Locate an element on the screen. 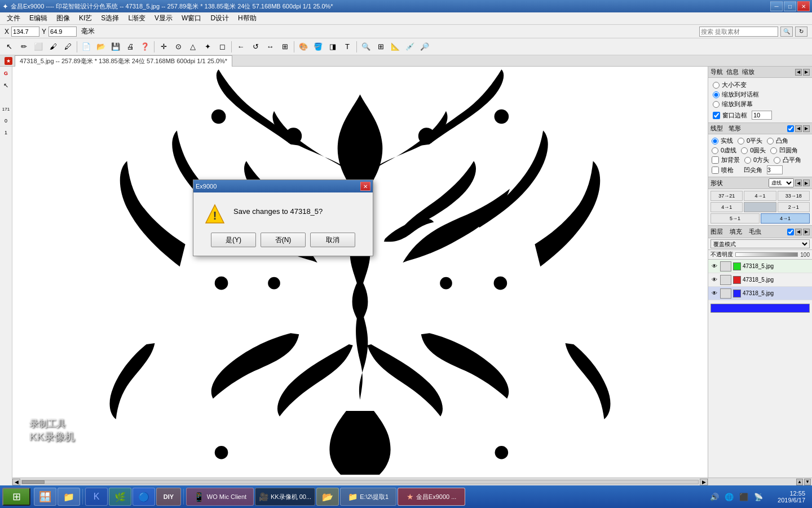  opacity-slider is located at coordinates (767, 255).